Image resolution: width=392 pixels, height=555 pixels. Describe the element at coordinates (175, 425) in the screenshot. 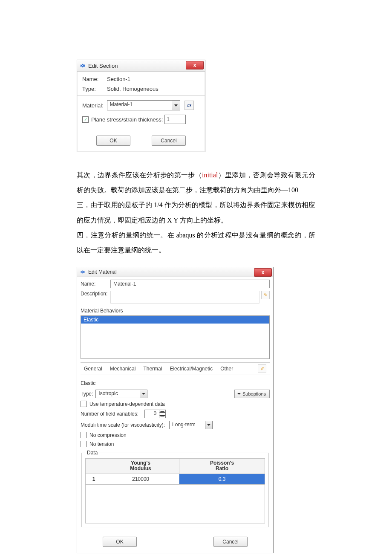

I see `moduli-row: Moduli time scale (for viscoelasticity):…` at that location.